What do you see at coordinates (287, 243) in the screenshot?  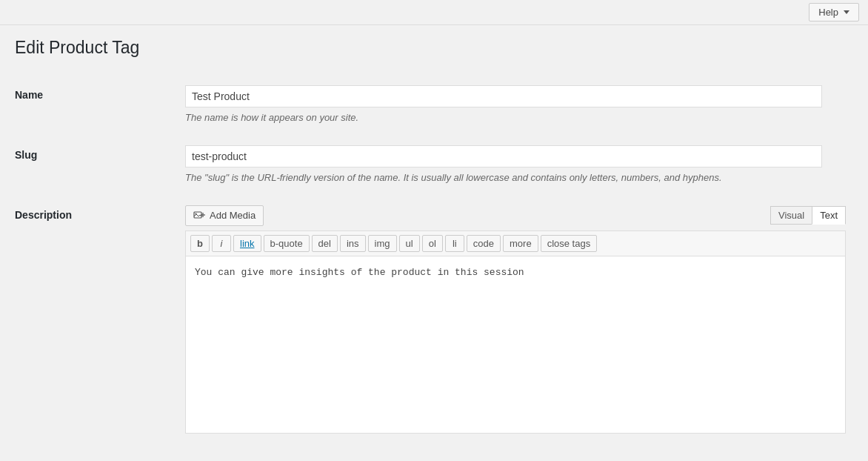 I see `toolbar-bquote: b-quote` at bounding box center [287, 243].